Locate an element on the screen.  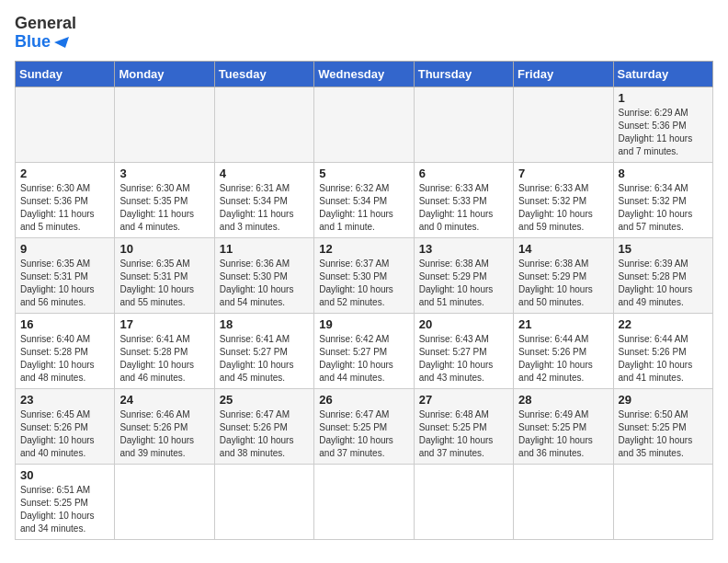
logo: General Blue is located at coordinates (46, 33).